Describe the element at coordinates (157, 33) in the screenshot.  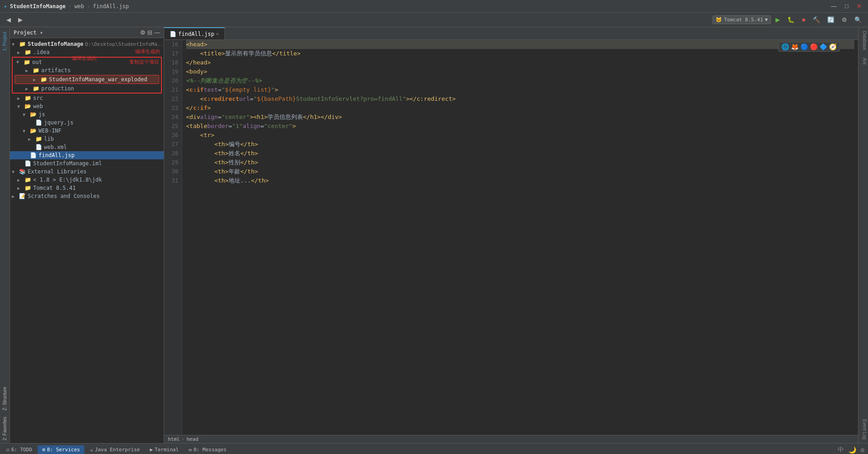
I see `project-minimize-button: —` at that location.